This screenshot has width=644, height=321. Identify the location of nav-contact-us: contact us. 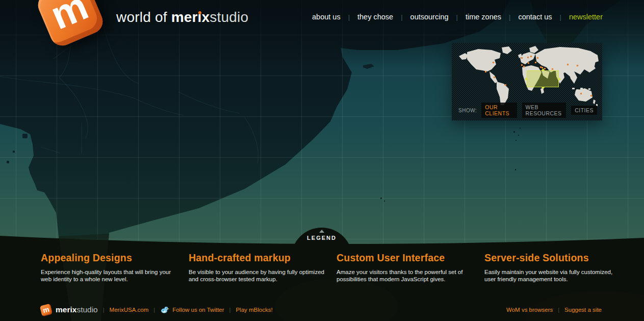
(535, 17).